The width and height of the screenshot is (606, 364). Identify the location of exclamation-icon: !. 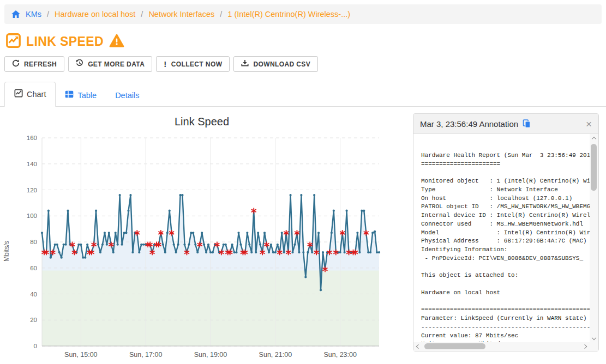
(165, 64).